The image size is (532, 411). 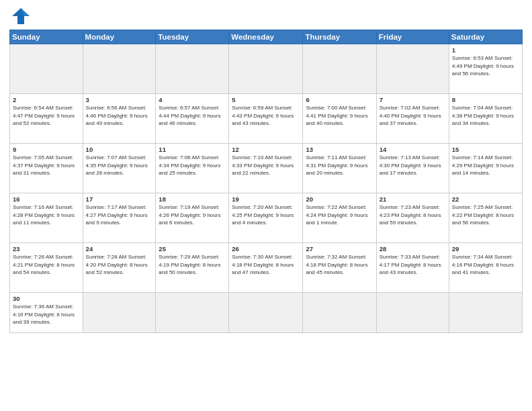 I want to click on day-info: Sunrise: 7:14 AM Sunset: 4:29 PM Dayligh…, so click(x=486, y=165).